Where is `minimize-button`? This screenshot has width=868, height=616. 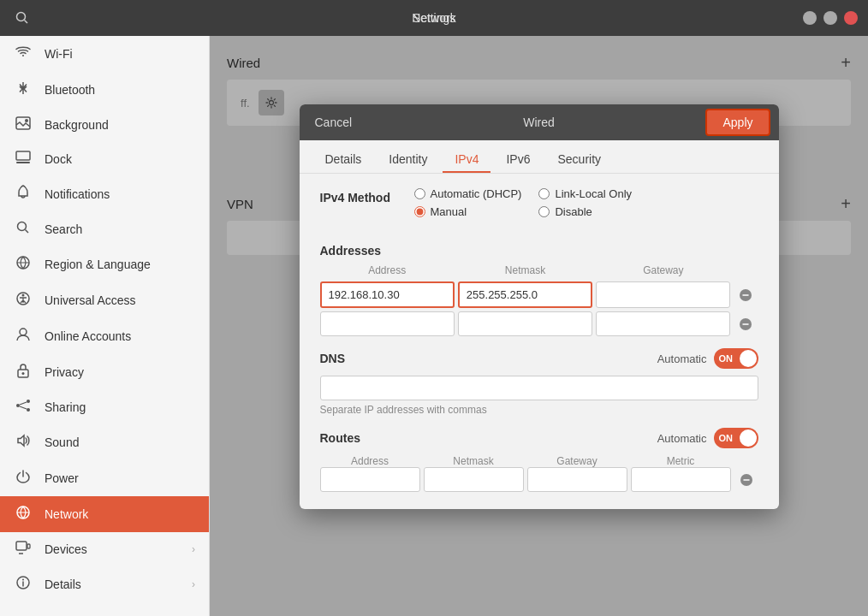
minimize-button is located at coordinates (810, 18).